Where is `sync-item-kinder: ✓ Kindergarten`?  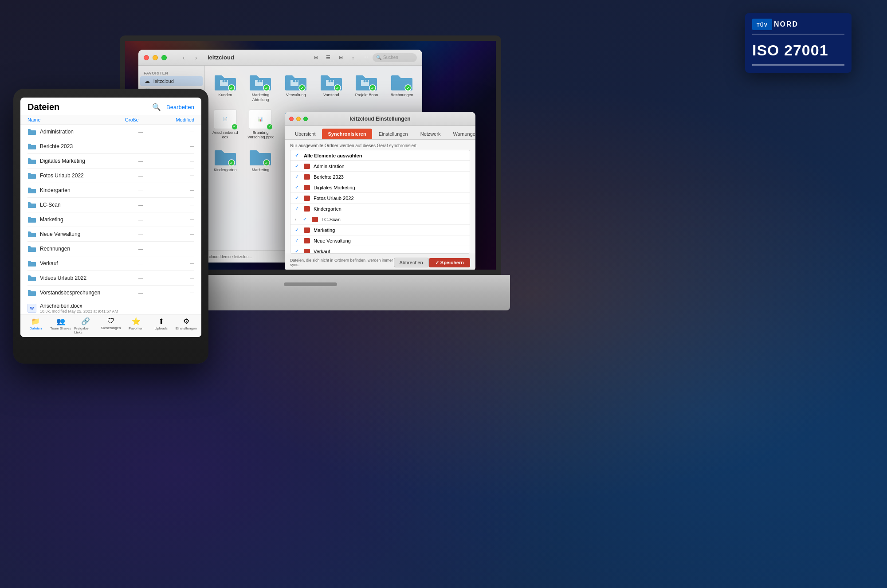 sync-item-kinder: ✓ Kindergarten is located at coordinates (380, 209).